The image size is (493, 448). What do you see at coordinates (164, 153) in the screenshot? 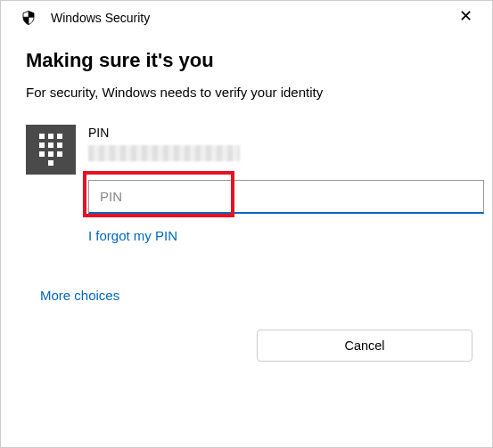
I see `account-identifier` at bounding box center [164, 153].